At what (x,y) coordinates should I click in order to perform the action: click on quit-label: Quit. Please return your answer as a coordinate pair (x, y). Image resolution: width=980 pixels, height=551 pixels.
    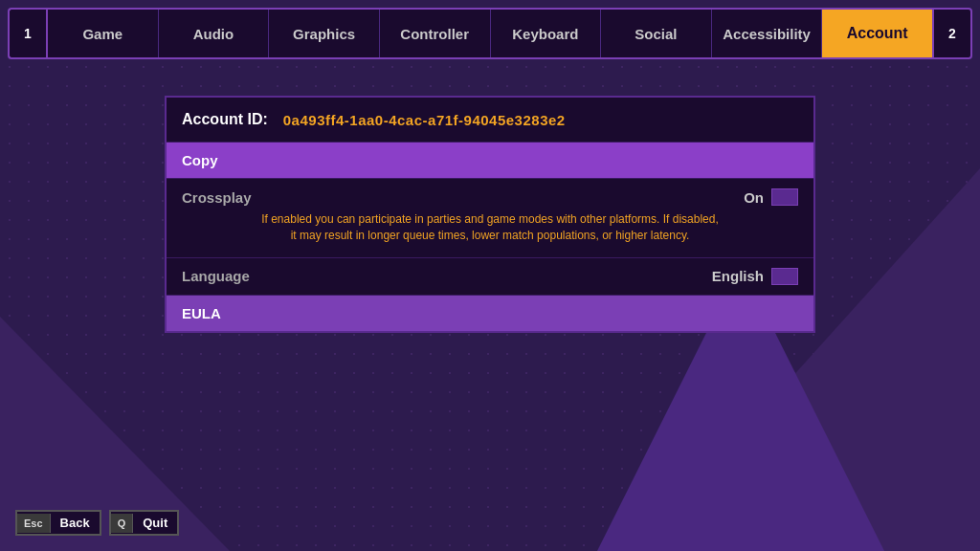
    Looking at the image, I should click on (155, 522).